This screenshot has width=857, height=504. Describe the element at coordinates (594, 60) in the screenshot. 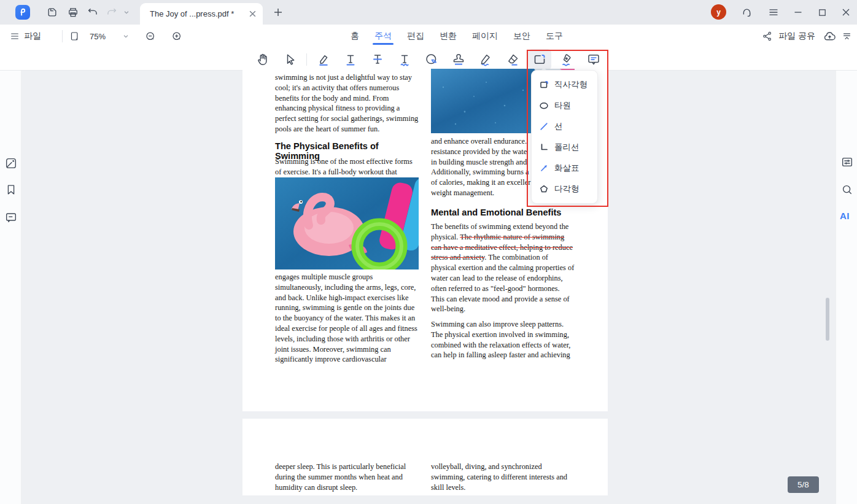

I see `note-comment-icon` at that location.